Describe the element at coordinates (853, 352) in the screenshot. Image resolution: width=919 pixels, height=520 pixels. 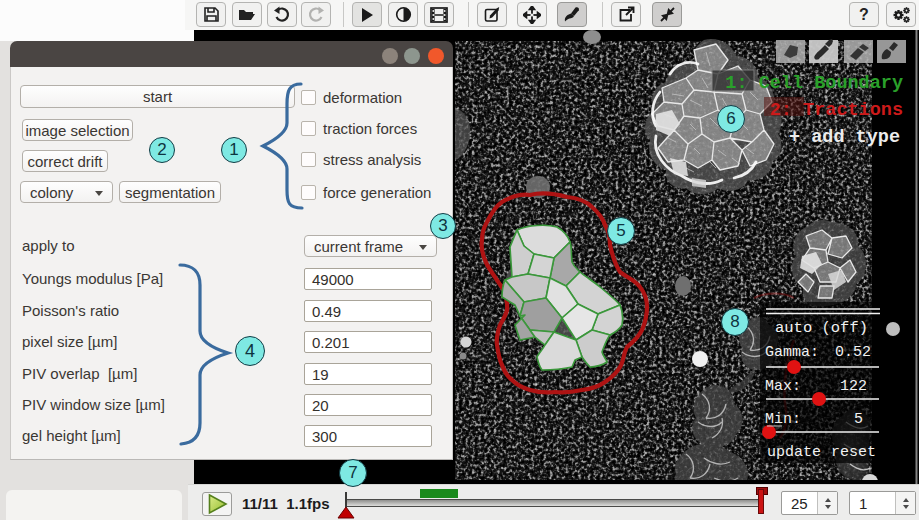
I see `svg-text: 0.52` at that location.